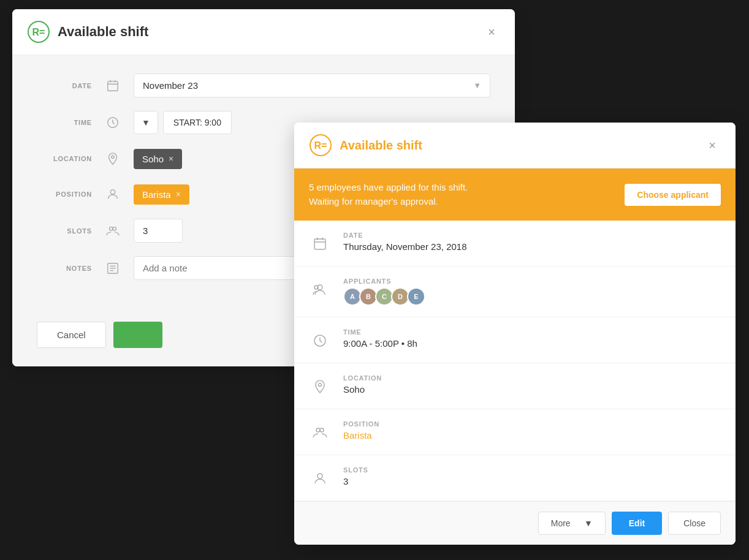 Image resolution: width=749 pixels, height=560 pixels. What do you see at coordinates (383, 297) in the screenshot?
I see `applicant-avatars: A B C D E` at bounding box center [383, 297].